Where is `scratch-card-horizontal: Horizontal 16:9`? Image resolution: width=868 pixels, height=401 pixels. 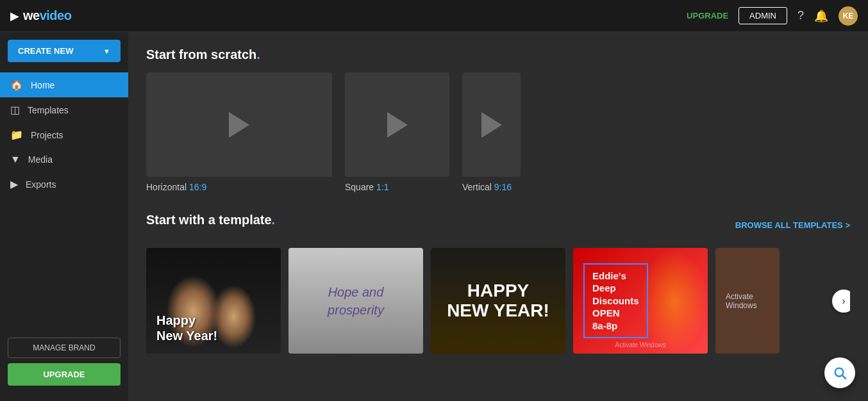 scratch-card-horizontal: Horizontal 16:9 is located at coordinates (239, 132).